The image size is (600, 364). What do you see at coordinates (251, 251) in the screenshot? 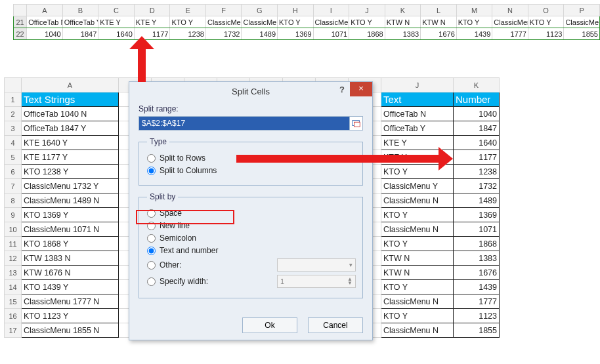
I see `opt-text-and-number: Text and number` at bounding box center [251, 251].